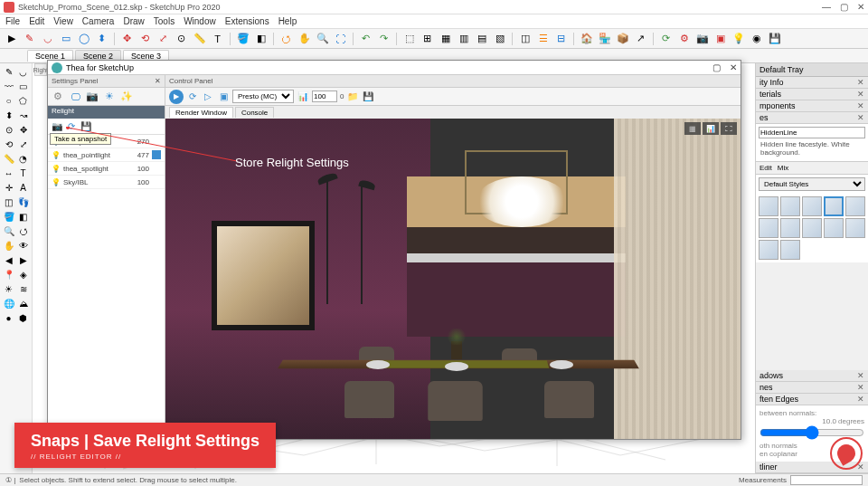 The image size is (868, 486). What do you see at coordinates (200, 22) in the screenshot?
I see `menu-window: Window` at bounding box center [200, 22].